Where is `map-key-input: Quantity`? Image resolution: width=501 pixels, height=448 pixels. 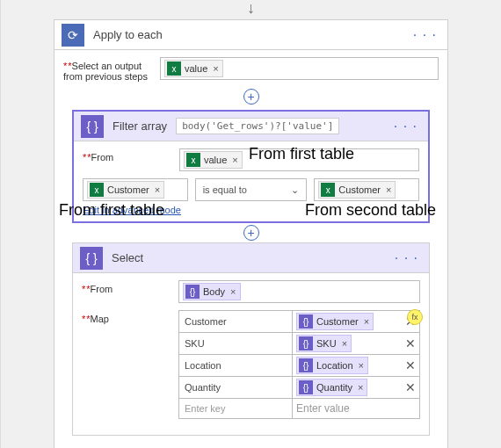
map-key-input: Quantity is located at coordinates (236, 387).